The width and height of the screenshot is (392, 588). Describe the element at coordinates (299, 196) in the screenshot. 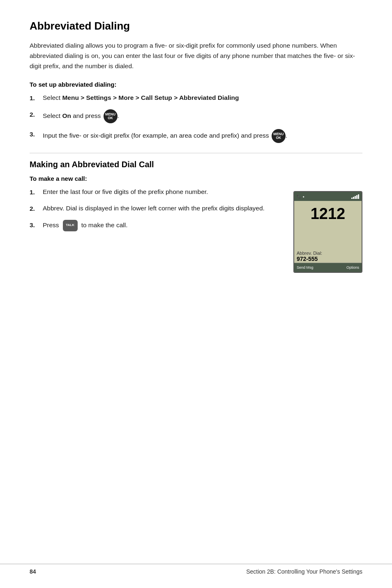

I see `phone-icon: 📞` at that location.